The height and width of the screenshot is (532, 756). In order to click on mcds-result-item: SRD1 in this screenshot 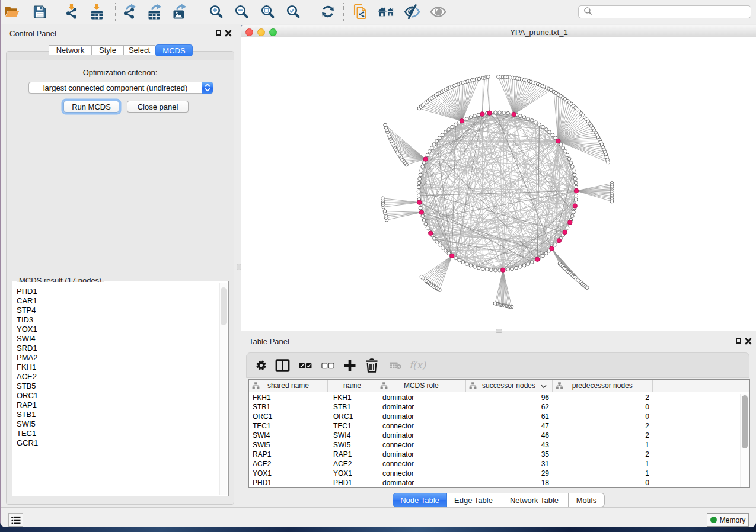, I will do `click(120, 348)`.